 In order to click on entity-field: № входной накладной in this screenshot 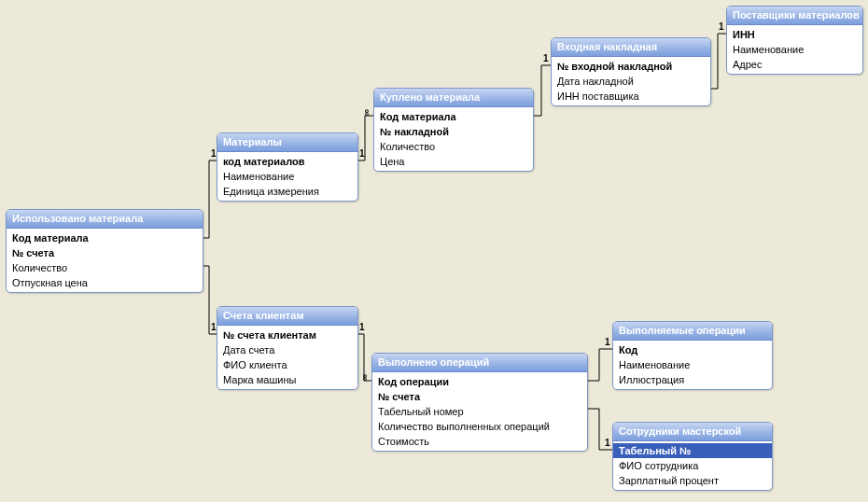, I will do `click(631, 66)`.